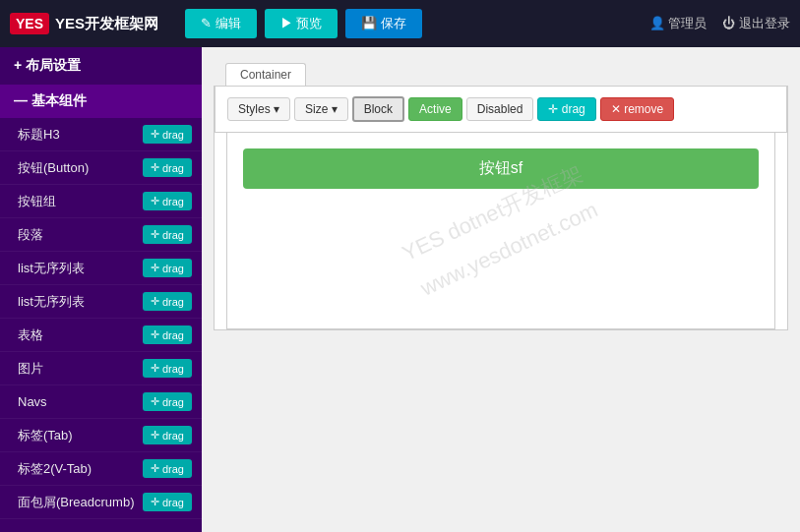 This screenshot has height=532, width=800. I want to click on edit-icon: ✎, so click(207, 24).